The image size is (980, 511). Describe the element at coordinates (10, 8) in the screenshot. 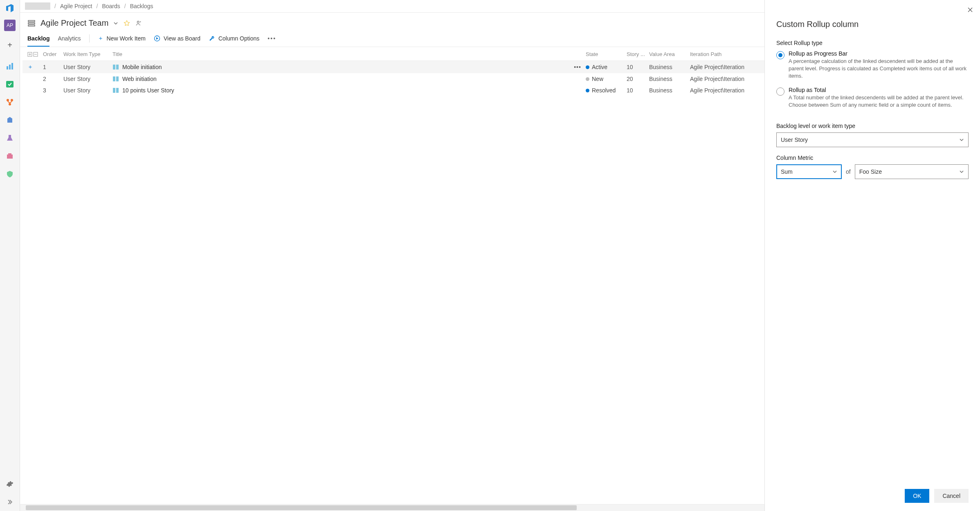

I see `product-logo-icon` at that location.